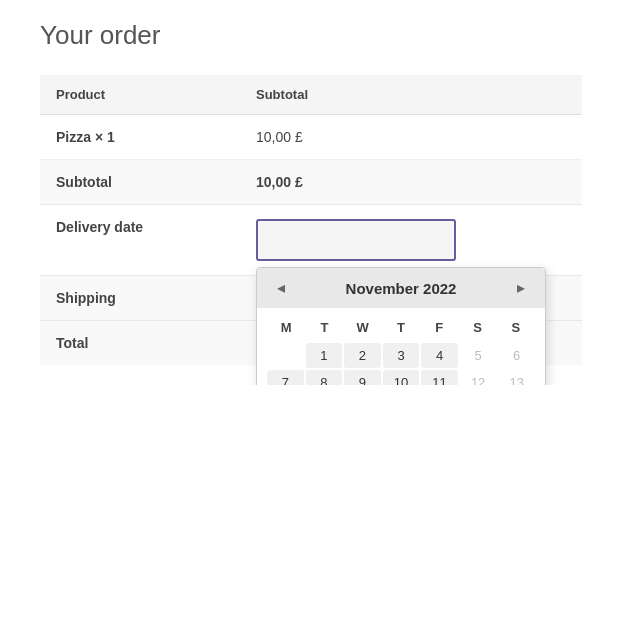 The image size is (622, 626). I want to click on delivery-input-wrapper: ◂ November 2022 ▸ MTWTFSS 12345678910111…, so click(411, 240).